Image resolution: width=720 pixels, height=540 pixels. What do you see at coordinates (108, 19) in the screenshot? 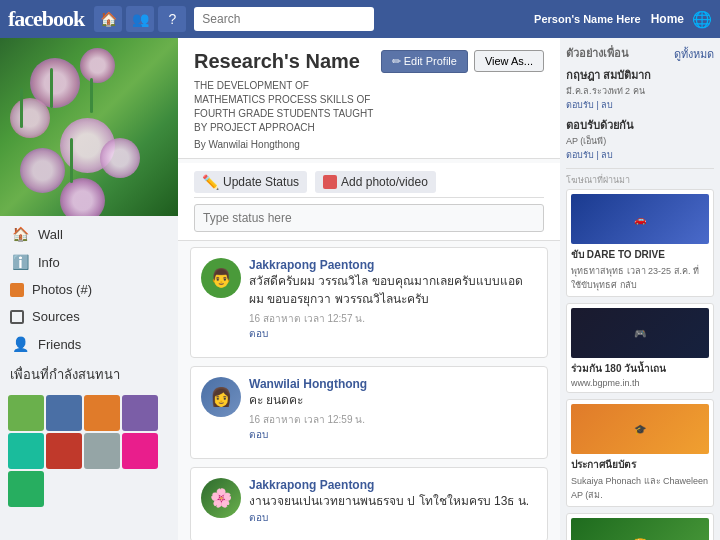
I see `home-icon: 🏠` at bounding box center [108, 19].